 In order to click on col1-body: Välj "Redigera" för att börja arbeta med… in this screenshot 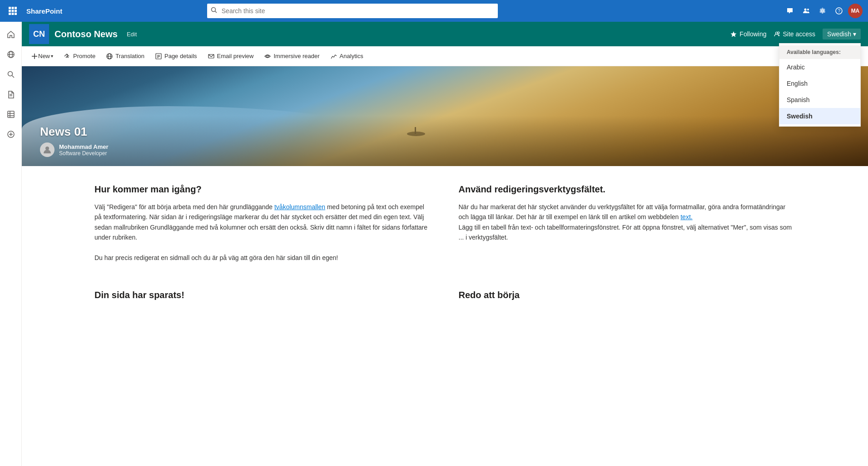, I will do `click(263, 232)`.